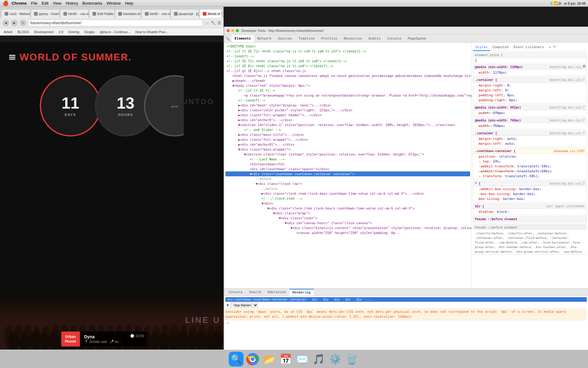  I want to click on browser-tab-t2: jquery - Overlapping cont...✕, so click(45, 13).